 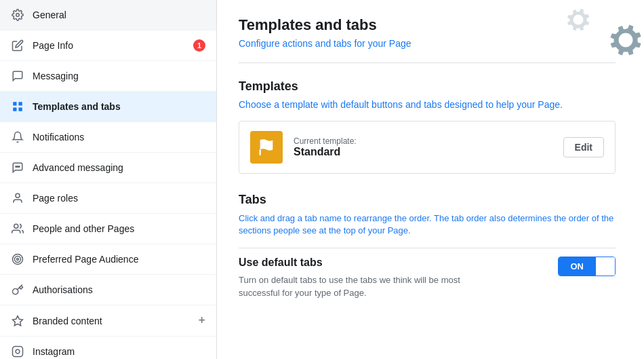 What do you see at coordinates (18, 137) in the screenshot?
I see `bell-icon` at bounding box center [18, 137].